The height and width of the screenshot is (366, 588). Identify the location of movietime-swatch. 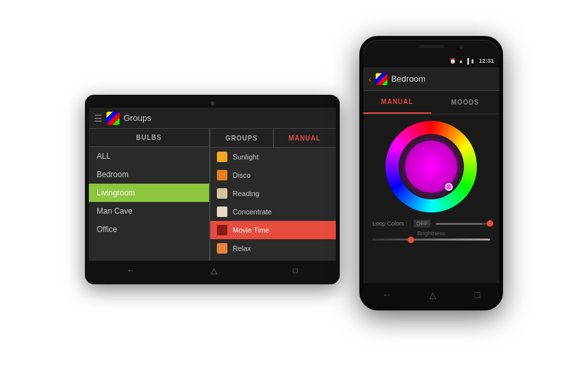
(222, 230).